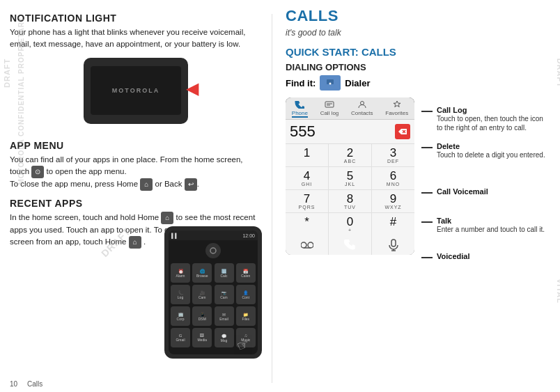 The height and width of the screenshot is (392, 560). Describe the element at coordinates (246, 295) in the screenshot. I see `contacts-app: 👤Cont` at that location.